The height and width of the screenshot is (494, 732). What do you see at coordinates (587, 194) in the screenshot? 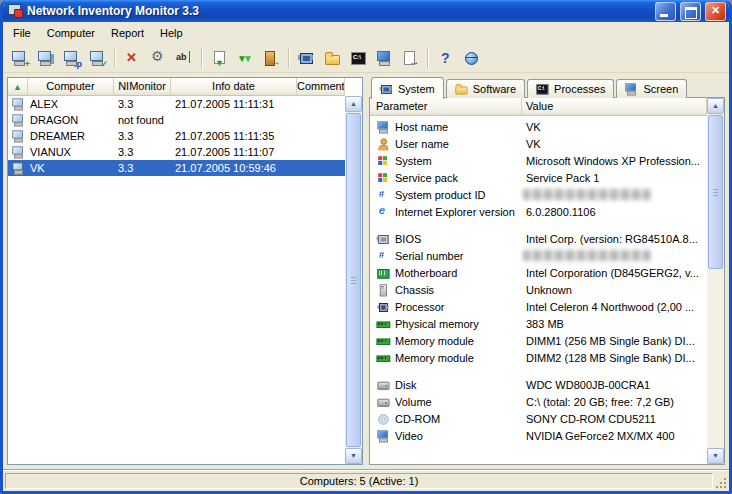
I see `parameter-value` at bounding box center [587, 194].